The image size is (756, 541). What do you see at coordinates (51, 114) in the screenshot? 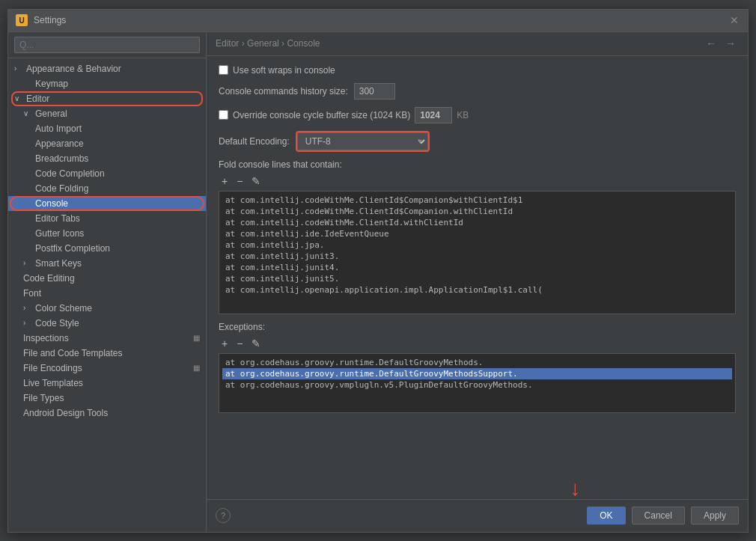
I see `sidebar-label: General` at bounding box center [51, 114].